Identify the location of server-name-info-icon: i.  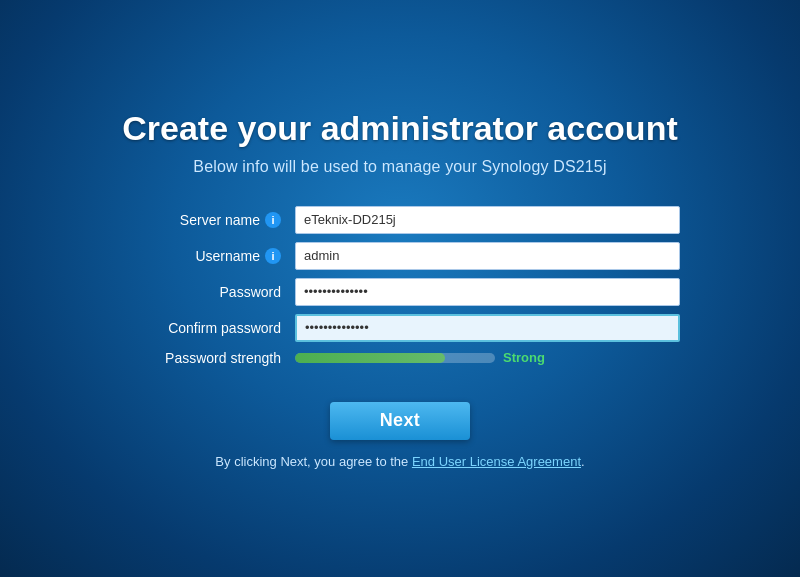
(273, 220).